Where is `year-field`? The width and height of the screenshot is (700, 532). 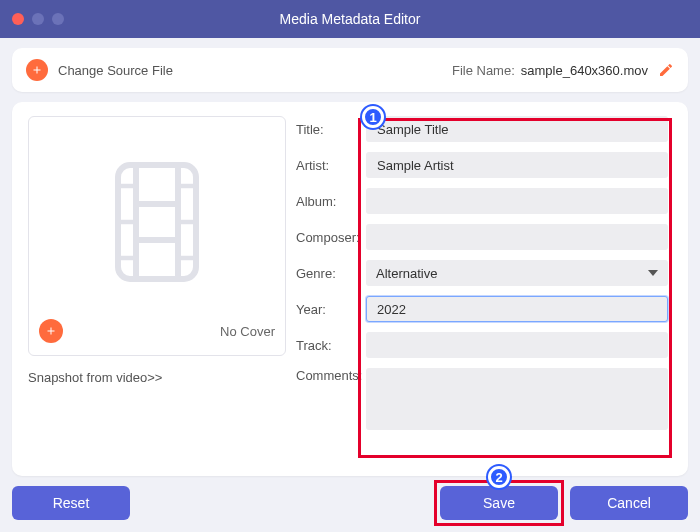
year-field is located at coordinates (517, 309).